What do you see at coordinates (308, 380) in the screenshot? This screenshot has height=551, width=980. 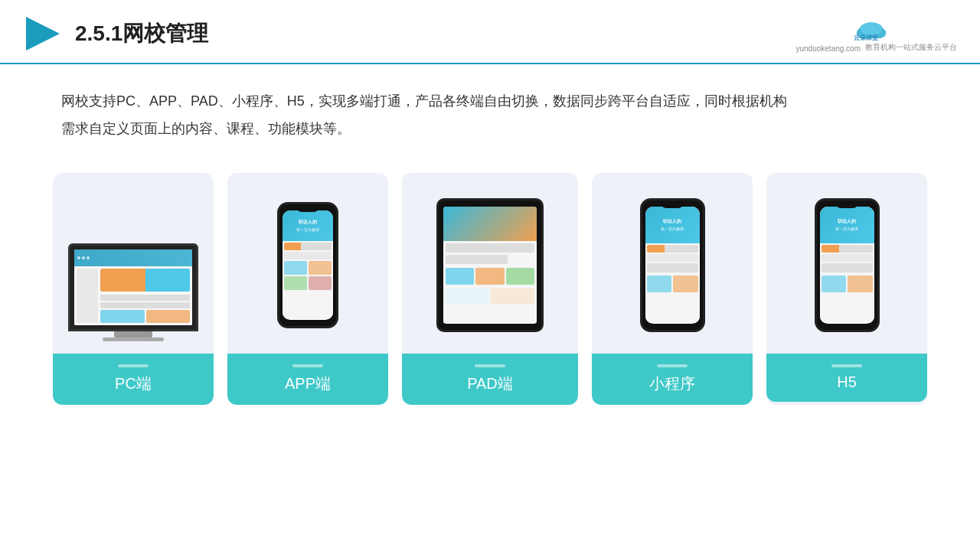 I see `card-label-app: APP端` at bounding box center [308, 380].